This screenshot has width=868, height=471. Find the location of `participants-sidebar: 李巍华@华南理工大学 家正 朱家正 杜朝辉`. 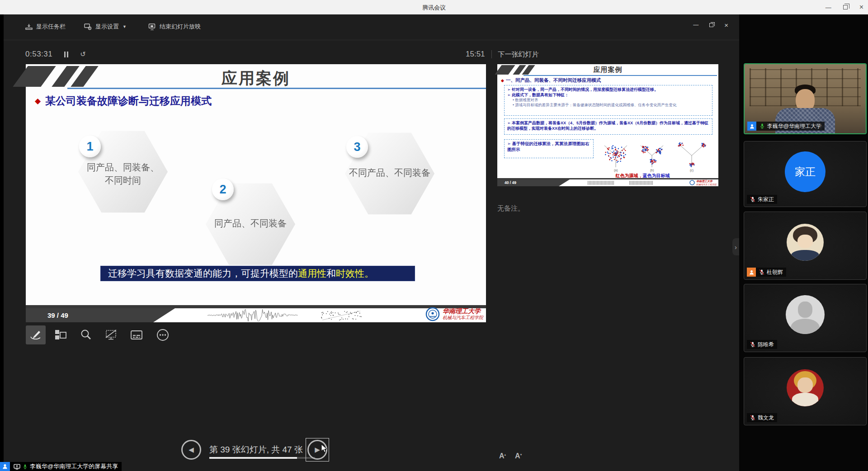

participants-sidebar: 李巍华@华南理工大学 家正 朱家正 杜朝辉 is located at coordinates (804, 243).